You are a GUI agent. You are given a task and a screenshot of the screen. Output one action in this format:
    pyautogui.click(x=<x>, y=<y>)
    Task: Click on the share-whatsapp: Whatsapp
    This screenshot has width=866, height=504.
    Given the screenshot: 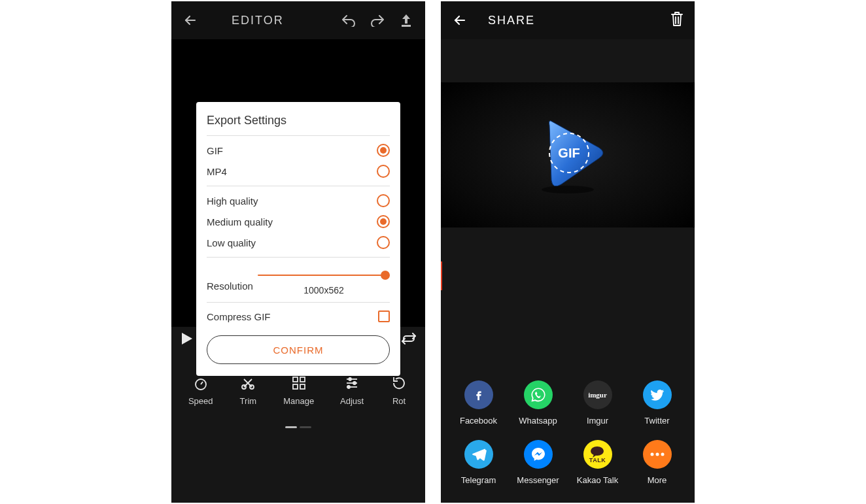 What is the action you would take?
    pyautogui.click(x=538, y=403)
    